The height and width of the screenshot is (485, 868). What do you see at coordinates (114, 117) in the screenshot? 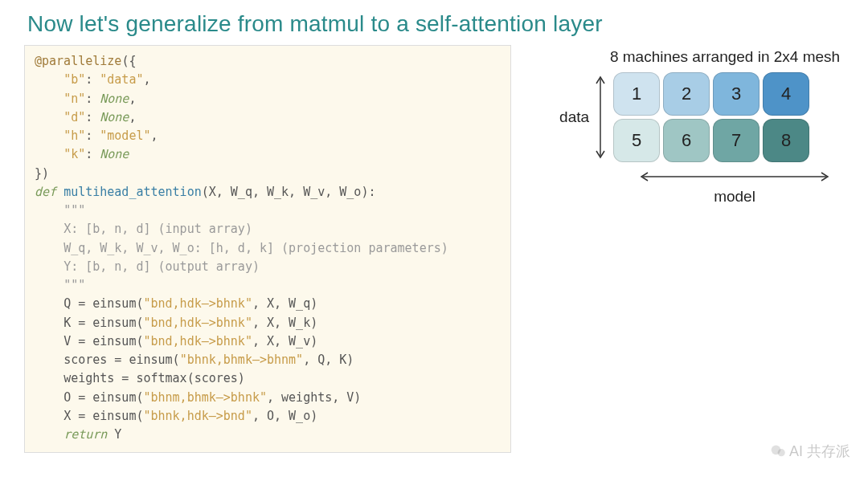
I see `map-d: None` at bounding box center [114, 117].